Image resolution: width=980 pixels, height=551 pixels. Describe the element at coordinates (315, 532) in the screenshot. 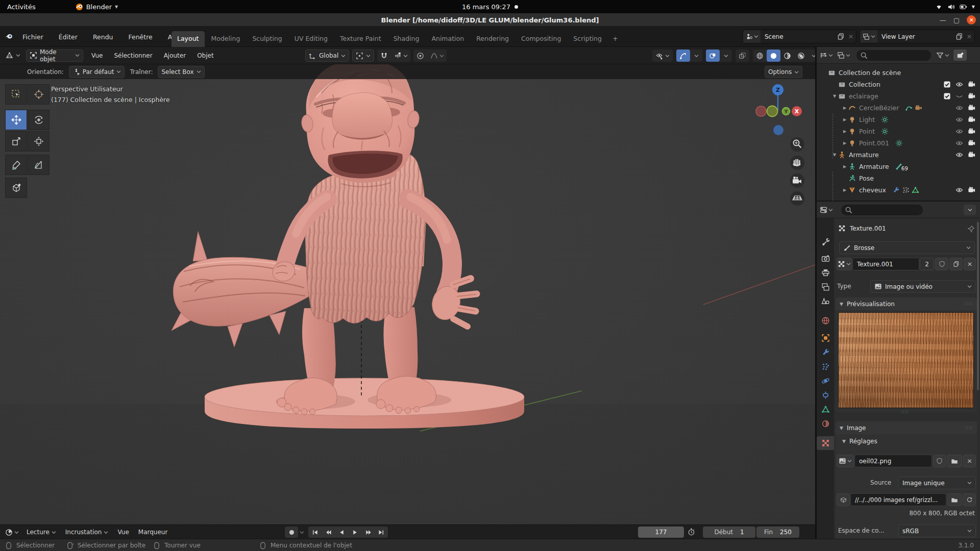

I see `jump-to-start-button` at that location.